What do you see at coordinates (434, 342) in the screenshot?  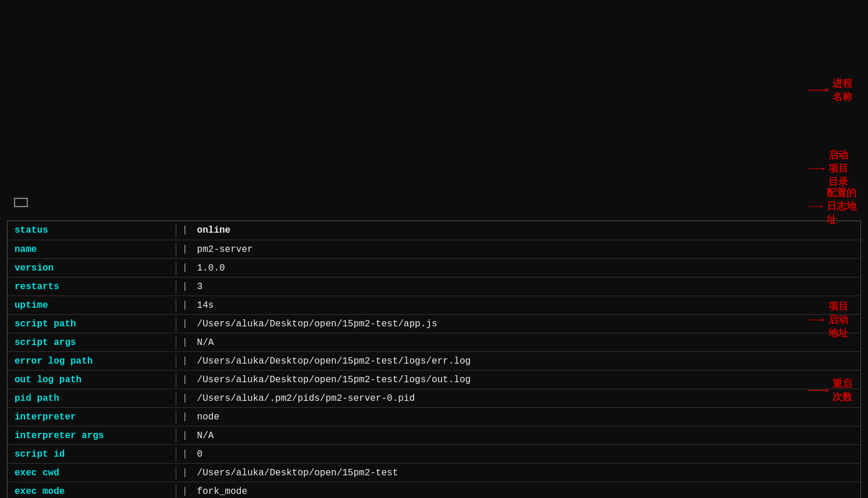 I see `table-row: script args|N/A` at bounding box center [434, 342].